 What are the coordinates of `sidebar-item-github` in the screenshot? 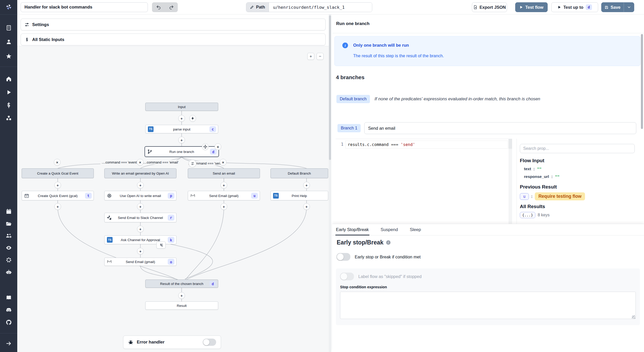 It's located at (9, 322).